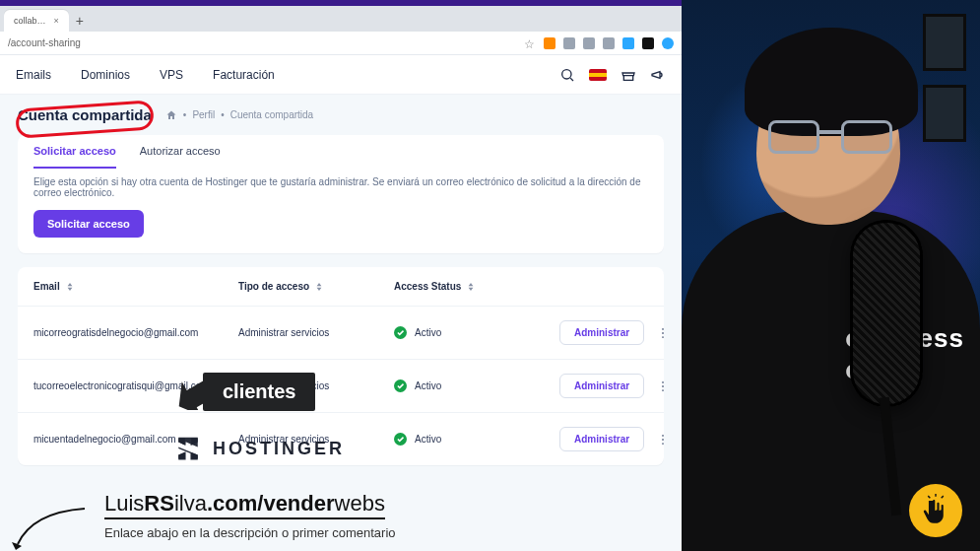 The height and width of the screenshot is (551, 980). Describe the element at coordinates (312, 333) in the screenshot. I see `cell-type: Administrar servicios` at that location.